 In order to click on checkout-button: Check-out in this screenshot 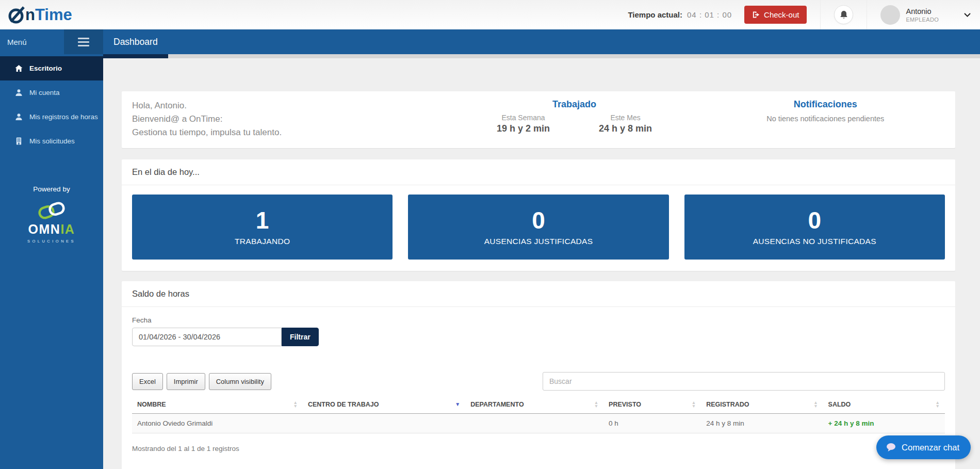, I will do `click(776, 14)`.